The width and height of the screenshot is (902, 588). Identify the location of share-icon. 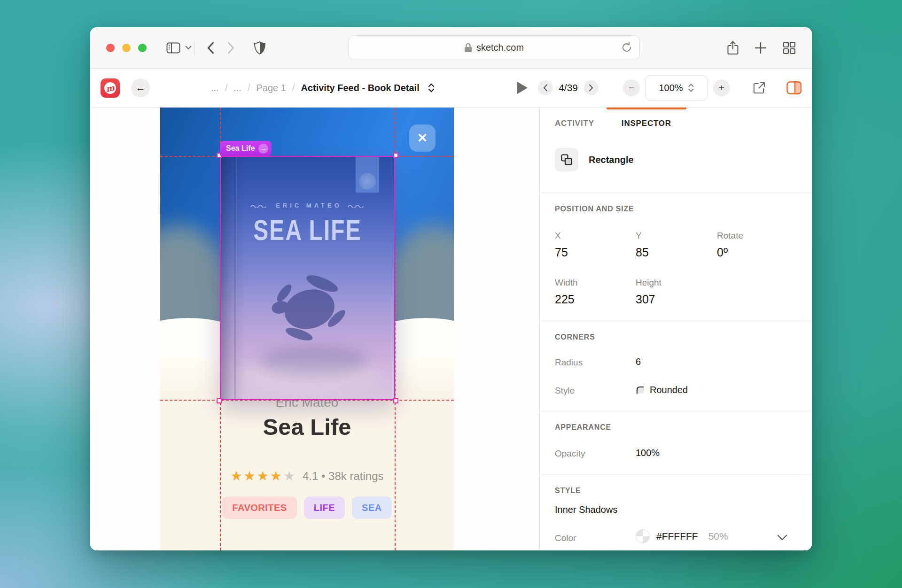
(733, 48).